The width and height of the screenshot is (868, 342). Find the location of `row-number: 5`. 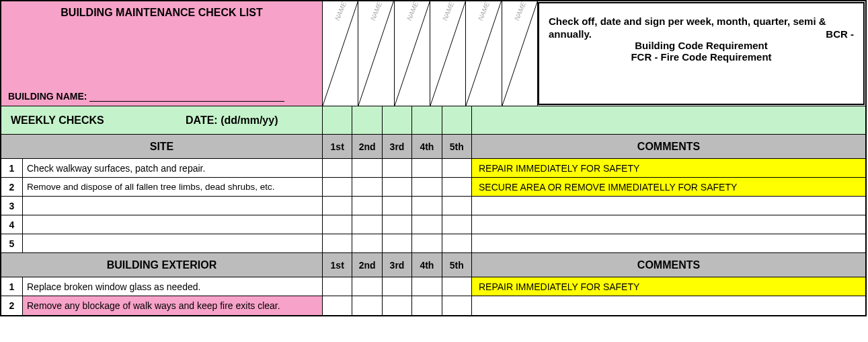

row-number: 5 is located at coordinates (12, 244).